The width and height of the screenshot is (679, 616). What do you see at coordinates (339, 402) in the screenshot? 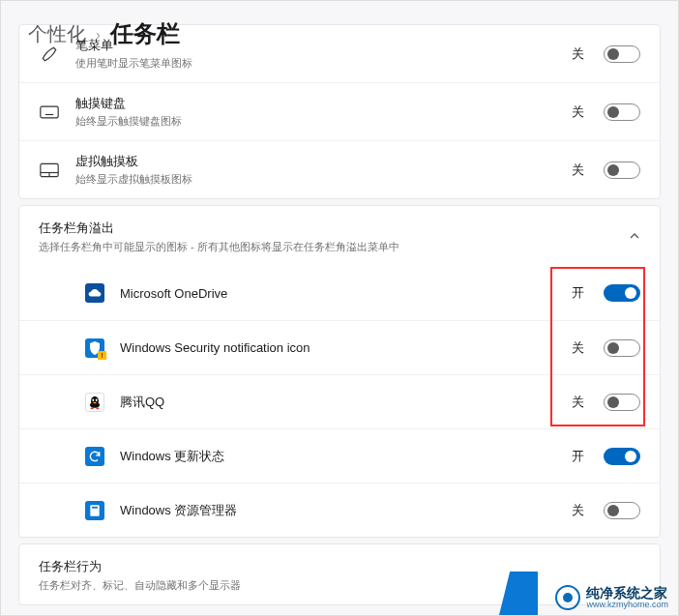
I see `app-title: 腾讯QQ` at bounding box center [339, 402].